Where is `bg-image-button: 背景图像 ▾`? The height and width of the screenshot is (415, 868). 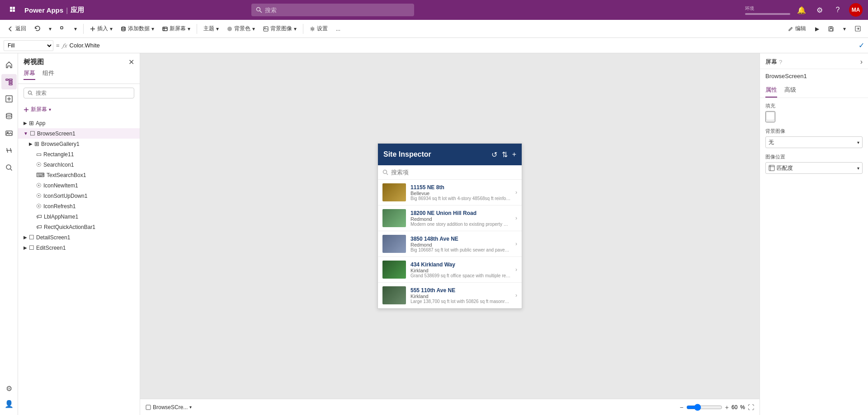
bg-image-button: 背景图像 ▾ is located at coordinates (280, 29).